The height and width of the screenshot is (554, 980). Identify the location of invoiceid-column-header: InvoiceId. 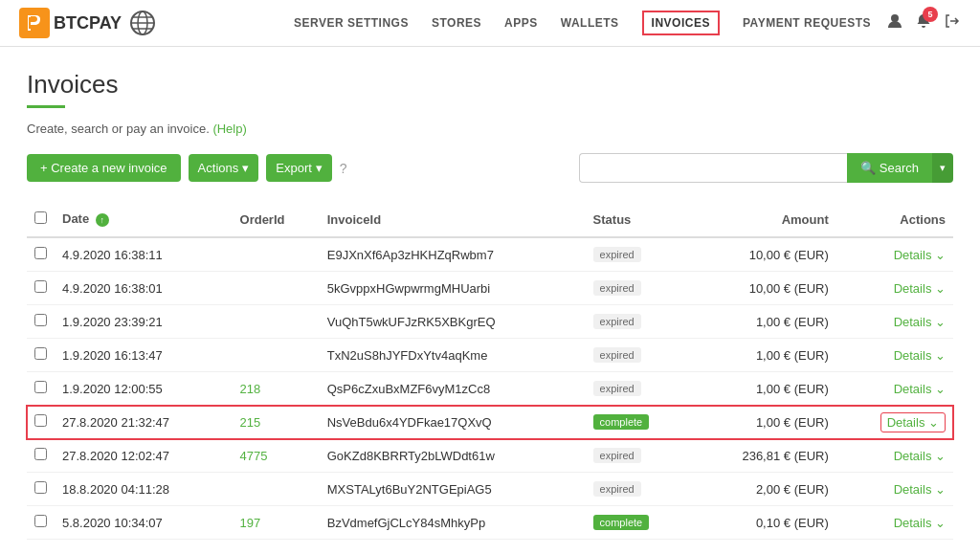
(453, 220).